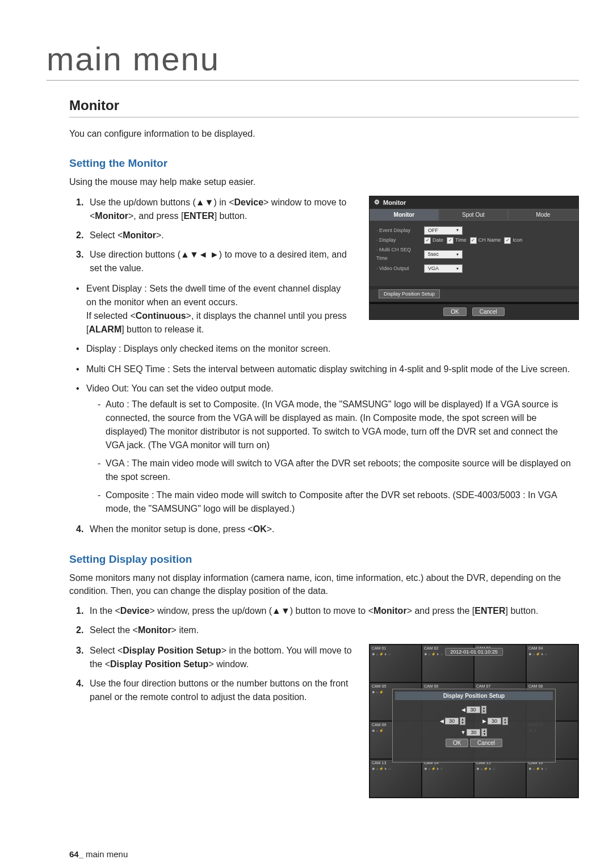 This screenshot has height=868, width=613. Describe the element at coordinates (324, 117) in the screenshot. I see `section-divider` at that location.